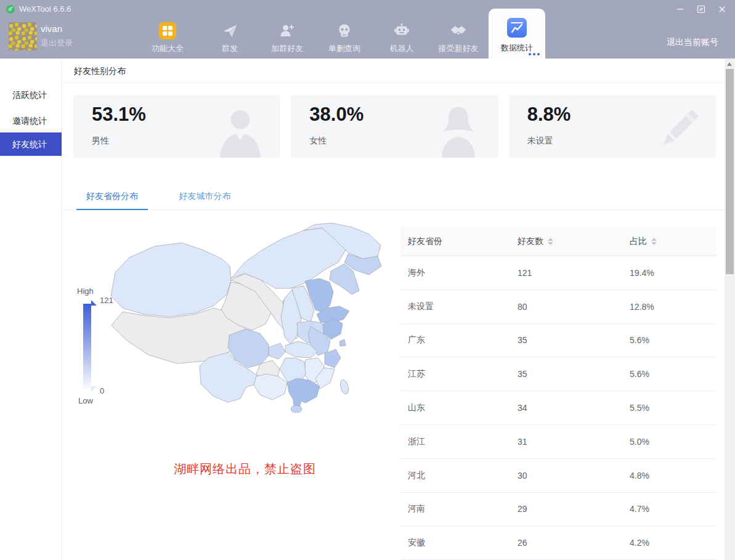 The width and height of the screenshot is (735, 560). Describe the element at coordinates (287, 38) in the screenshot. I see `toolbar-item-add-group-friends: 加群好友` at that location.